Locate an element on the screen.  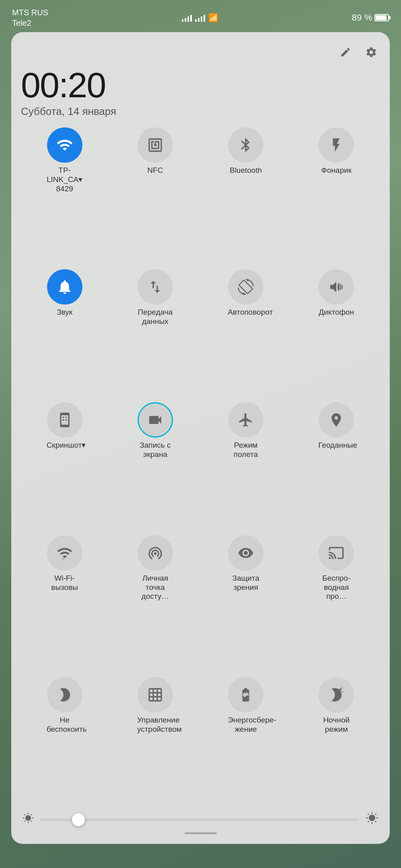
moon-icon is located at coordinates (65, 695).